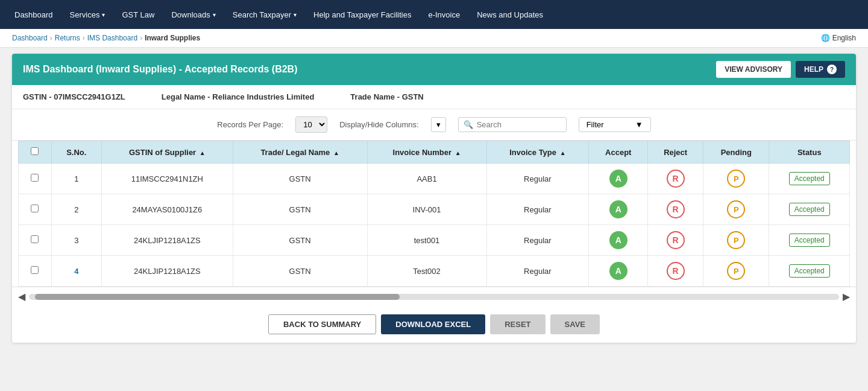 The height and width of the screenshot is (391, 868). What do you see at coordinates (322, 325) in the screenshot?
I see `back-to-summary-button: BACK TO SUMMARY` at bounding box center [322, 325].